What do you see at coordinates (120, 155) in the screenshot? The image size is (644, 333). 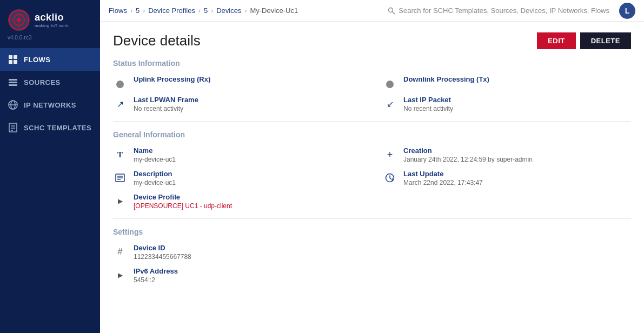 I see `name-icon: T` at bounding box center [120, 155].